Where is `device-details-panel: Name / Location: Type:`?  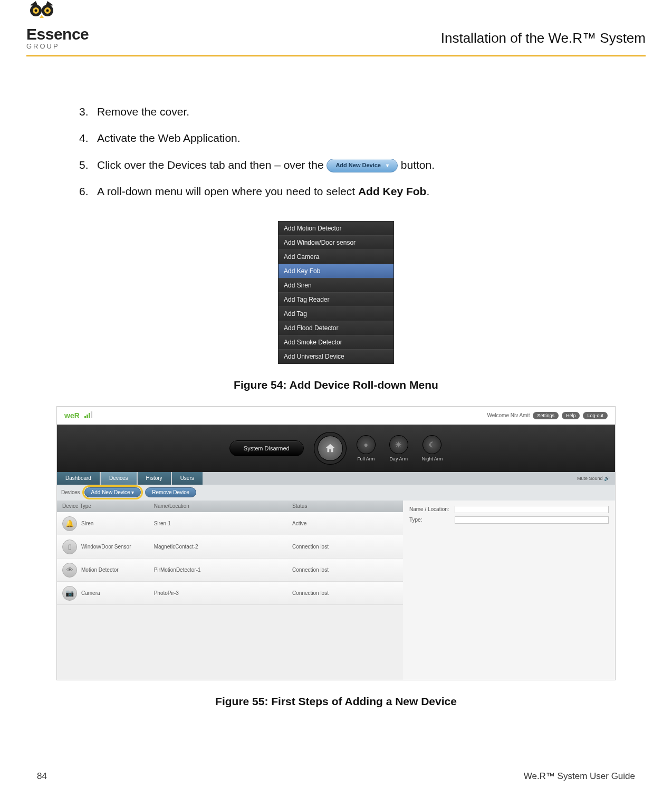
device-details-panel: Name / Location: Type: is located at coordinates (509, 590).